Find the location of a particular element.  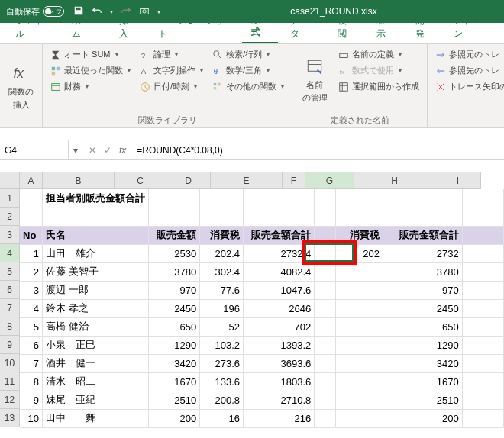

define-name-button: 名前の定義▾ is located at coordinates (379, 55).